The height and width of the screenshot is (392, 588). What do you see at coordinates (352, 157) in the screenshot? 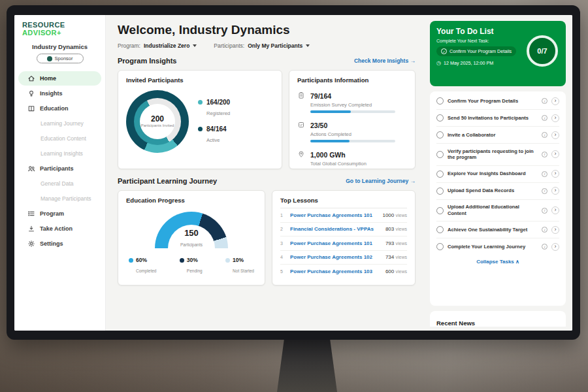
I see `stat-global-consumption: 1,000 GWh Total Global Consumption` at bounding box center [352, 157].